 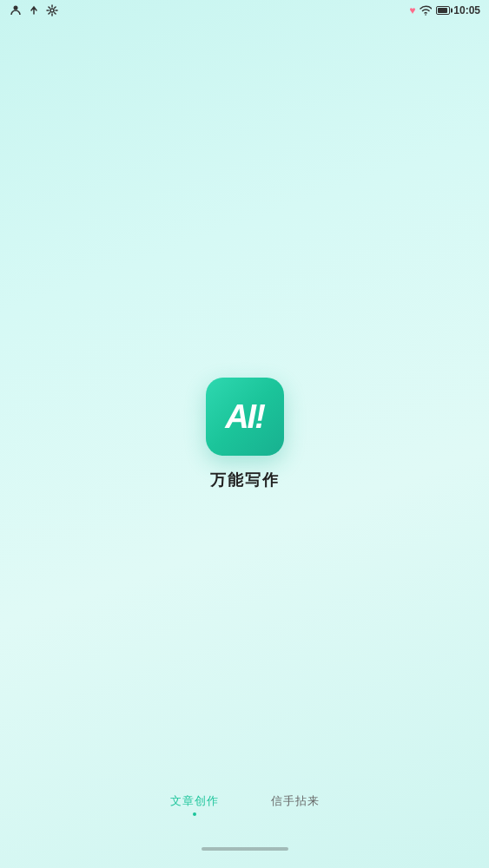 What do you see at coordinates (443, 10) in the screenshot?
I see `battery-icon` at bounding box center [443, 10].